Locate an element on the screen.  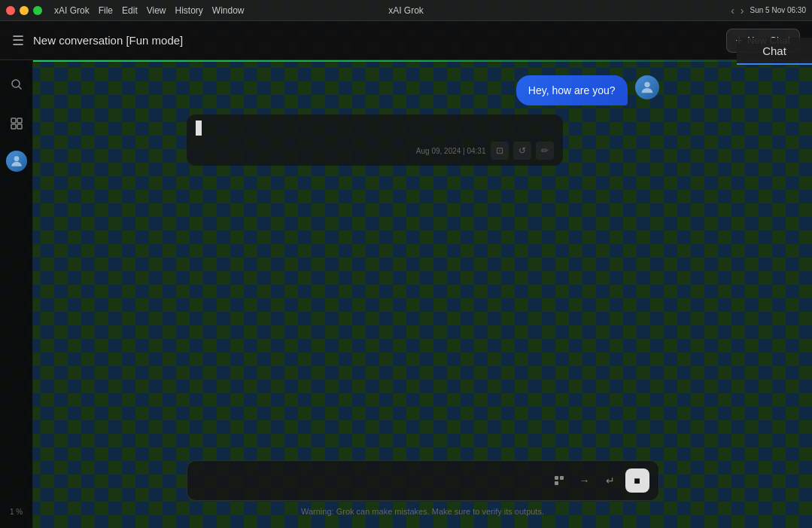
arrow-button: → is located at coordinates (585, 481).